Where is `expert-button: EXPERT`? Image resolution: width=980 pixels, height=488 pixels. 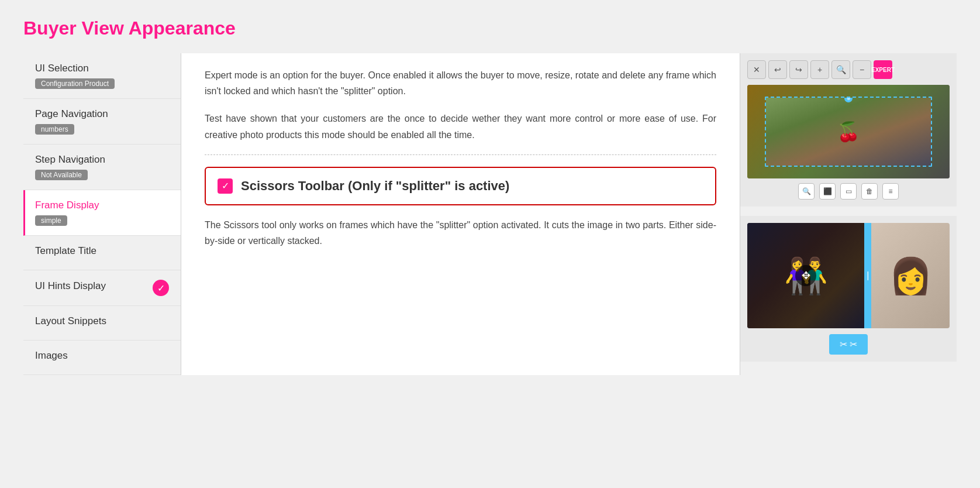 expert-button: EXPERT is located at coordinates (883, 70).